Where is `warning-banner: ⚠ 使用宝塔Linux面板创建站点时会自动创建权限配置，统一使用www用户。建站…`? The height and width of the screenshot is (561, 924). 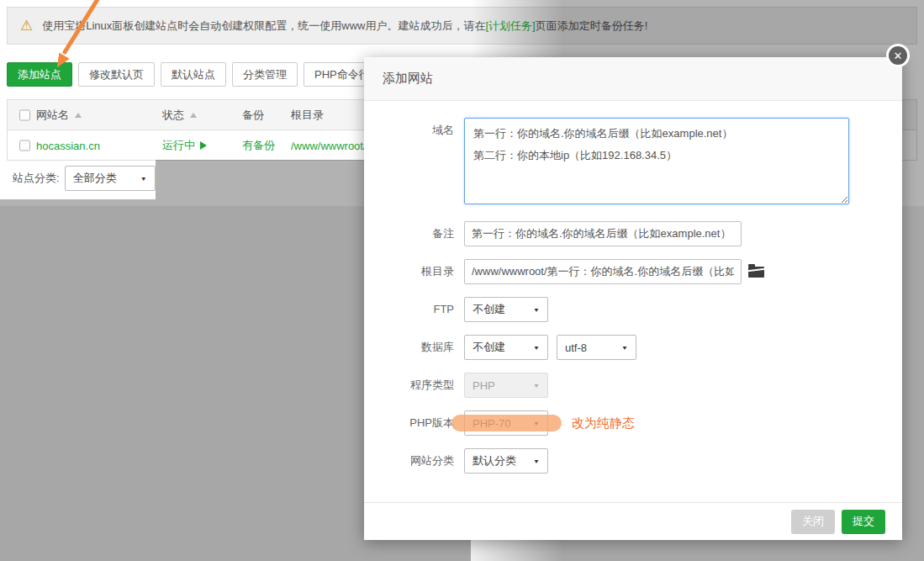
warning-banner: ⚠ 使用宝塔Linux面板创建站点时会自动创建权限配置，统一使用www用户。建站… is located at coordinates (462, 25).